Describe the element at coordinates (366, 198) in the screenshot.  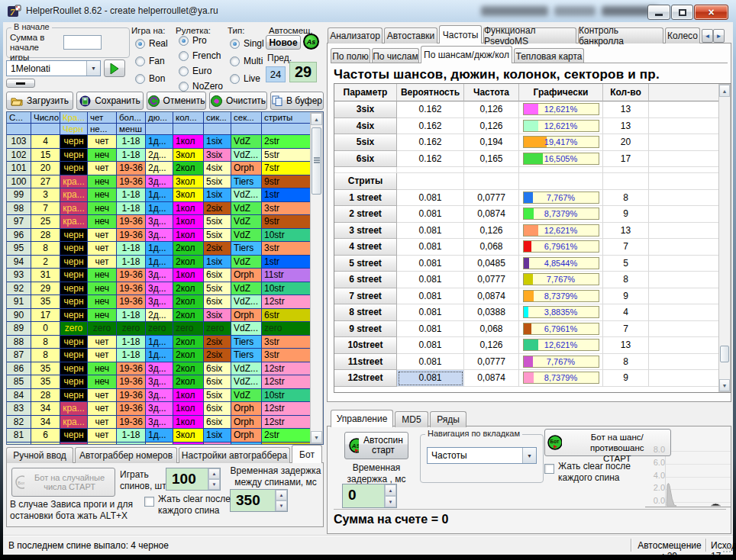
I see `freq-param-cell: 1 street` at that location.